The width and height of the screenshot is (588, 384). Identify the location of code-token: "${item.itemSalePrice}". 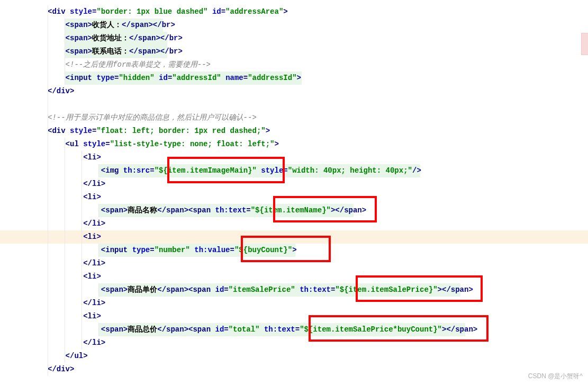
(386, 290).